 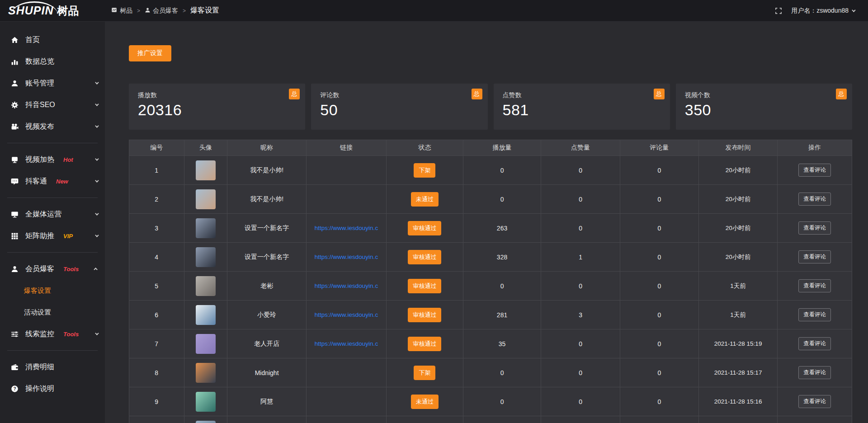 What do you see at coordinates (823, 11) in the screenshot?
I see `user-menu: 用户名：zswodun88` at bounding box center [823, 11].